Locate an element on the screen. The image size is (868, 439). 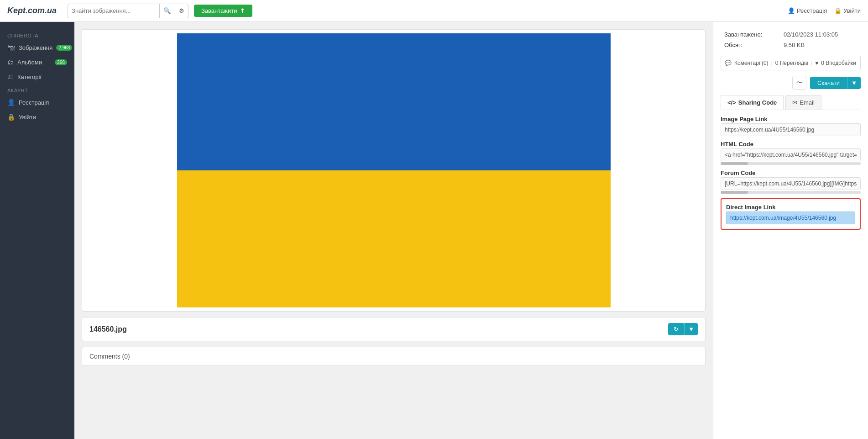
upload-label: Завантажити is located at coordinates (219, 11).